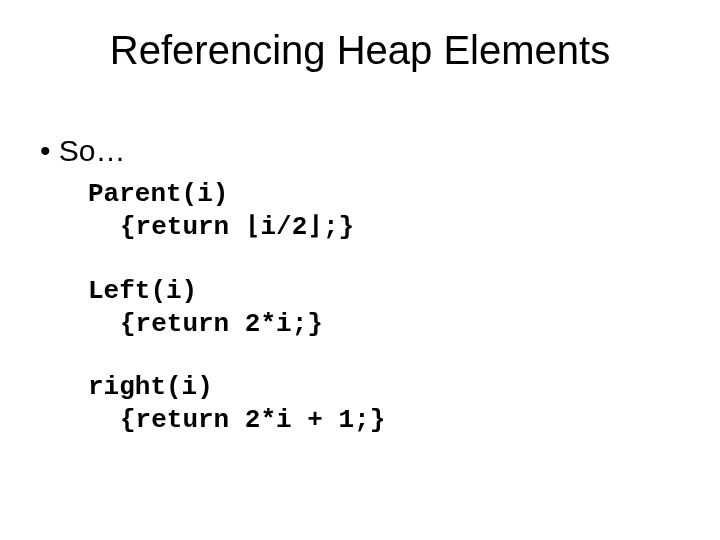  What do you see at coordinates (384, 308) in the screenshot?
I see `code-left: Left(i) {return 2*i;}` at bounding box center [384, 308].